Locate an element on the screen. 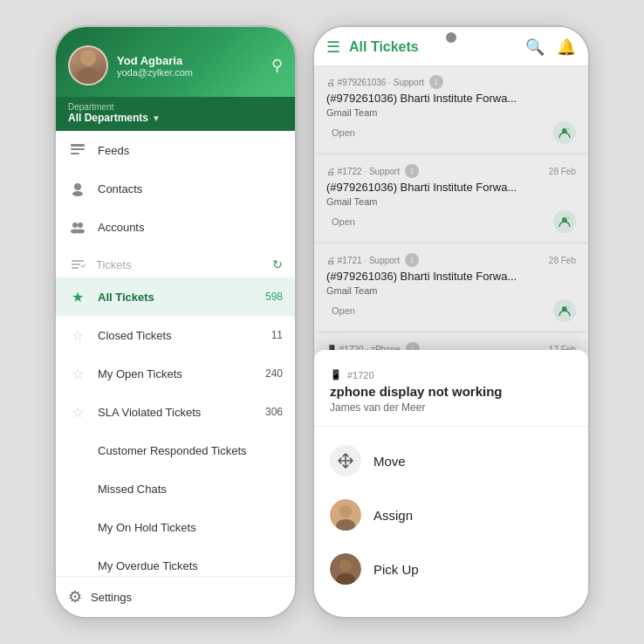  move-label: Move is located at coordinates (389, 461).